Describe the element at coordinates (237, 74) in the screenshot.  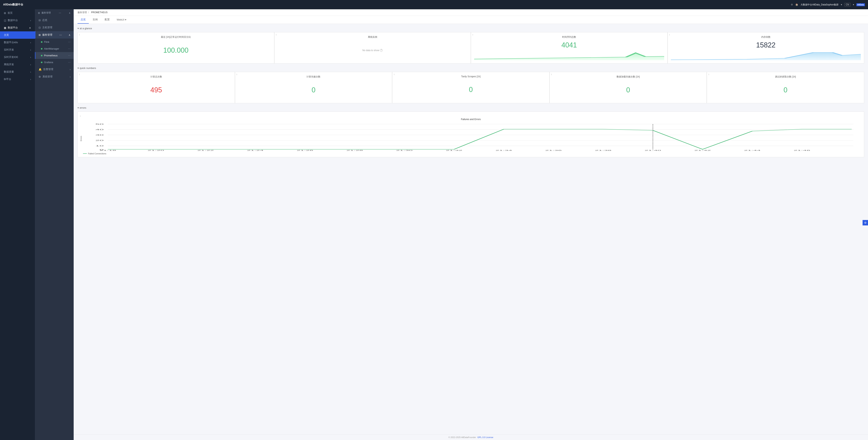
I see `failed-scrapes-info: i` at that location.